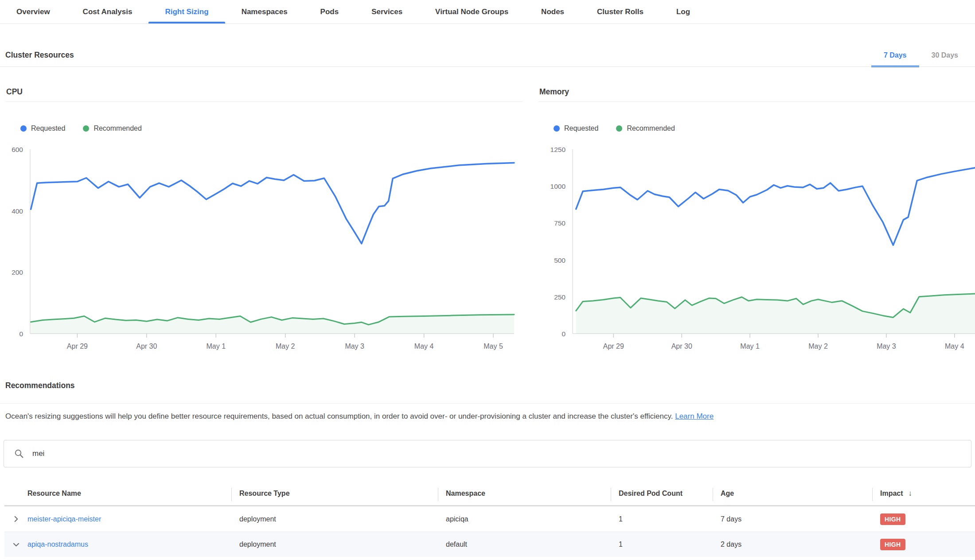 Image resolution: width=975 pixels, height=560 pixels. I want to click on svg-text: 200, so click(17, 272).